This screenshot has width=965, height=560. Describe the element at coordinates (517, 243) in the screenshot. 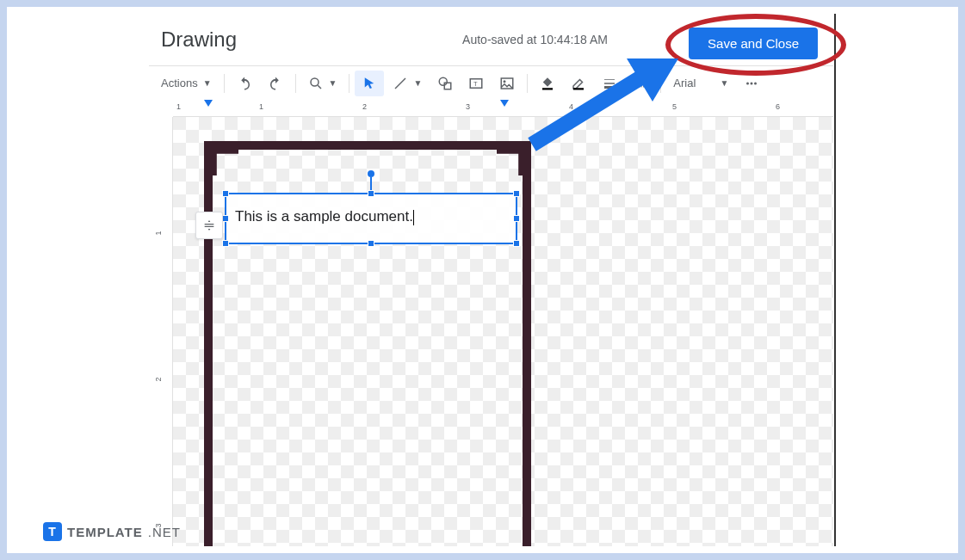

I see `resize-handle-se` at that location.